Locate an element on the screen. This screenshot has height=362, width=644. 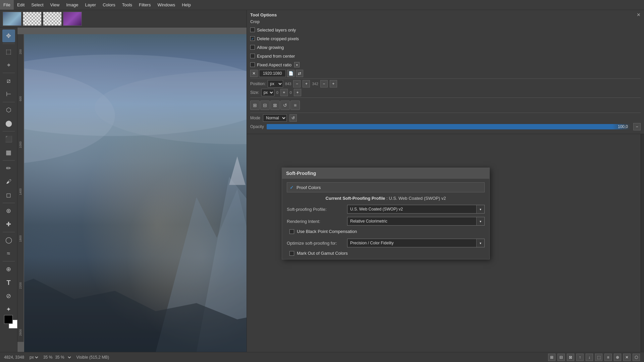
tool-perspective: ⬡ is located at coordinates (9, 110).